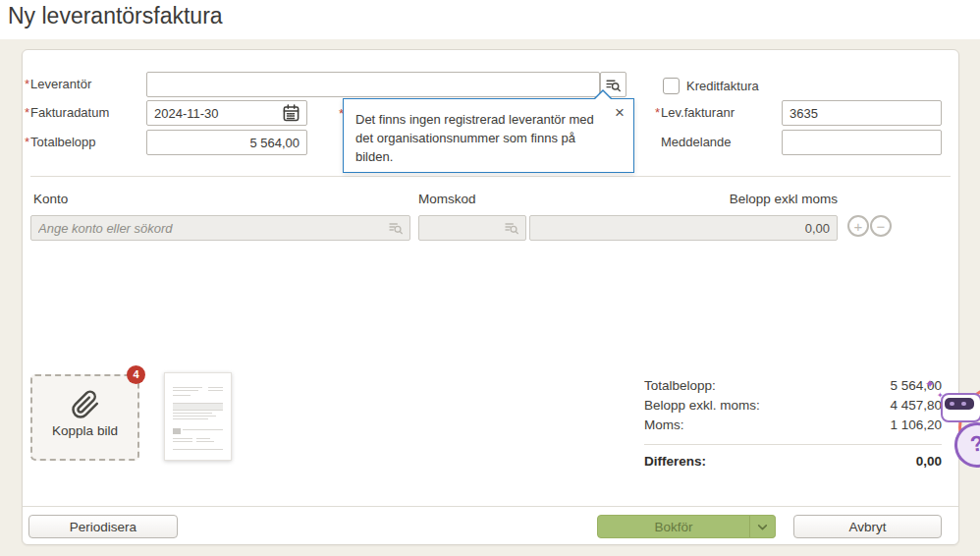  What do you see at coordinates (664, 425) in the screenshot?
I see `total-label: Moms:` at bounding box center [664, 425].